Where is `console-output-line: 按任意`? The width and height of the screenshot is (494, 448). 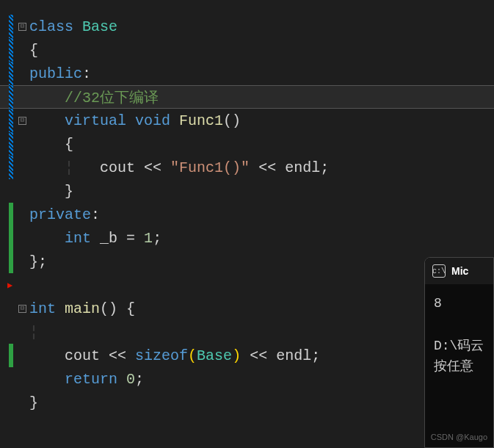 console-output-line: 按任意 is located at coordinates (460, 367).